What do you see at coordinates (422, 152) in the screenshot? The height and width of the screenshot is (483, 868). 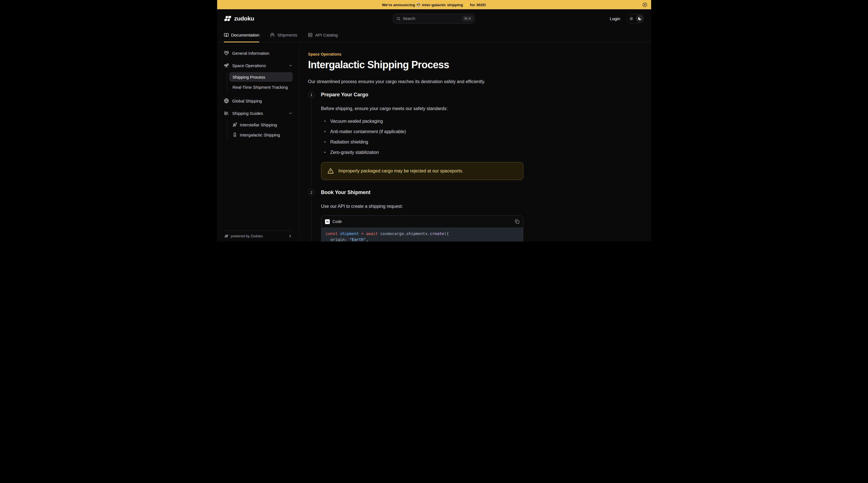 I see `list-item: Zero-gravity stabilization` at bounding box center [422, 152].